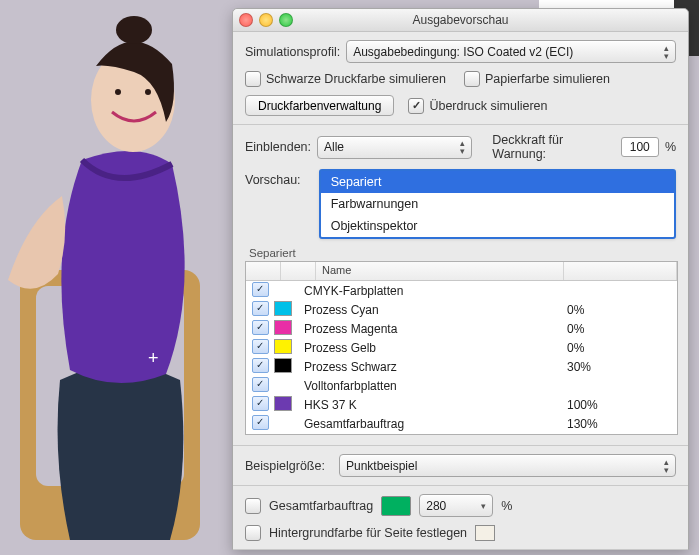  What do you see at coordinates (279, 178) in the screenshot?
I see `preview-label: Vorschau:` at bounding box center [279, 178].